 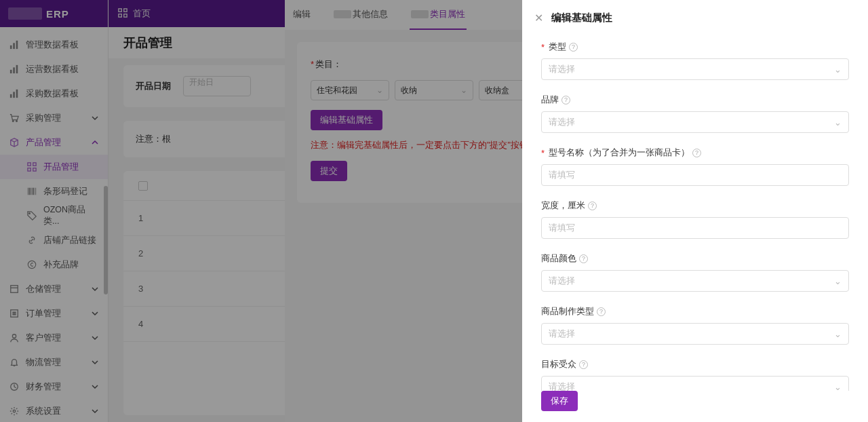 I want to click on field-label-color: 商品颜色?, so click(x=695, y=258).